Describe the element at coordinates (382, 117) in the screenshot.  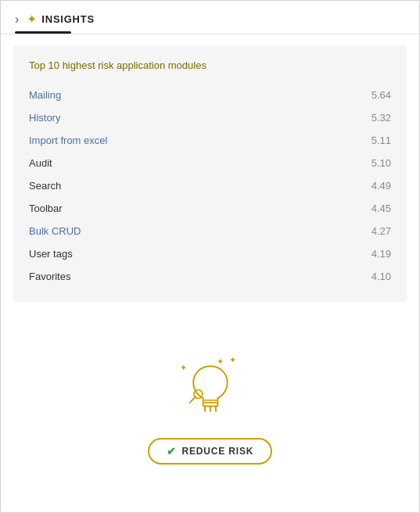
I see `module-score: 5.32` at that location.